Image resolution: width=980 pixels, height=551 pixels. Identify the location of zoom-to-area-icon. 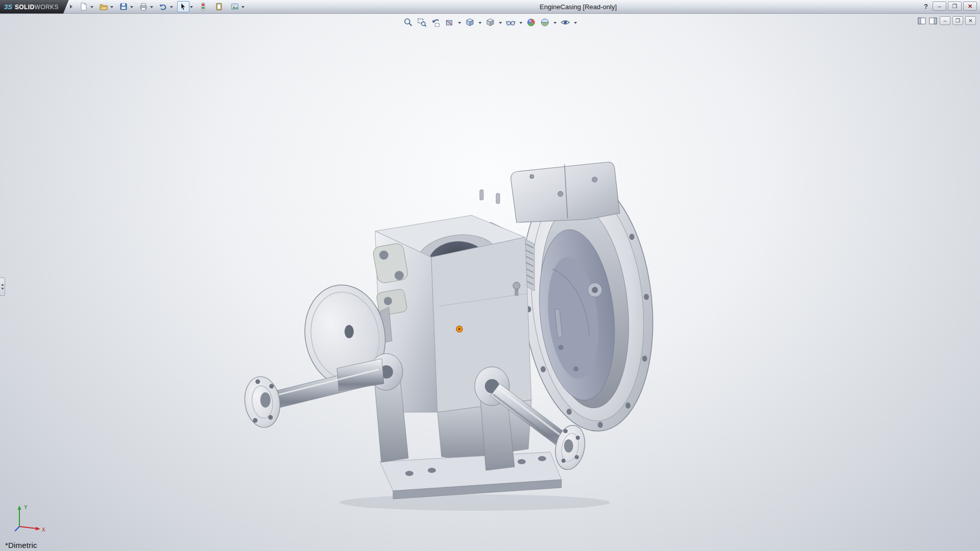
(422, 22).